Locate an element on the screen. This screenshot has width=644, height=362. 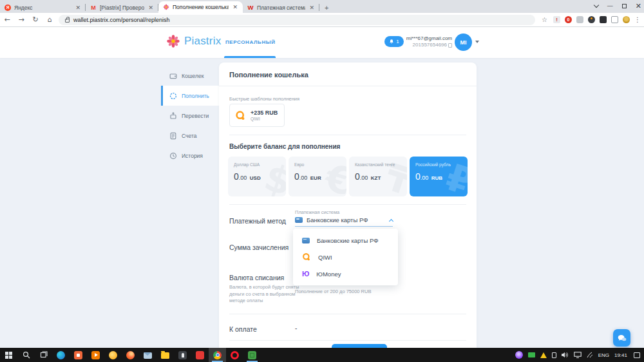
site-header: Piastrix ПЕРСОНАЛЬНЫЙ 1 mi***67@gmail.co… is located at coordinates (322, 43).